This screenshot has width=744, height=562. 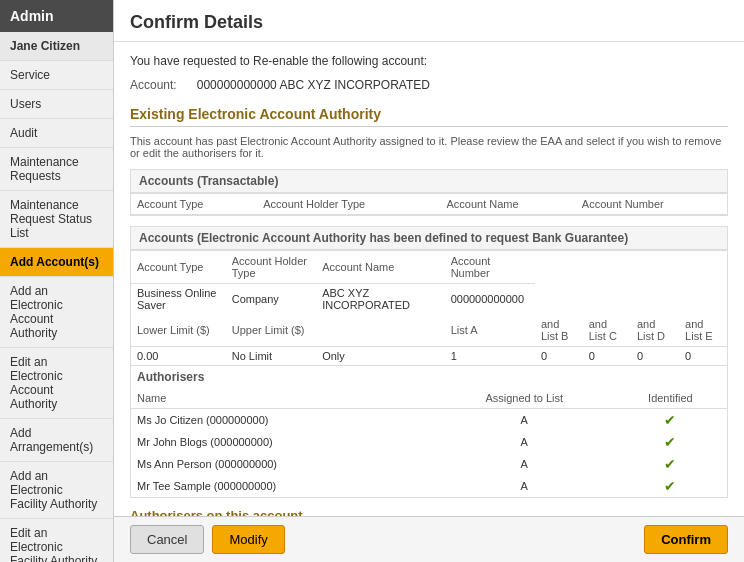 I want to click on bg-holder-type: Company, so click(x=271, y=300).